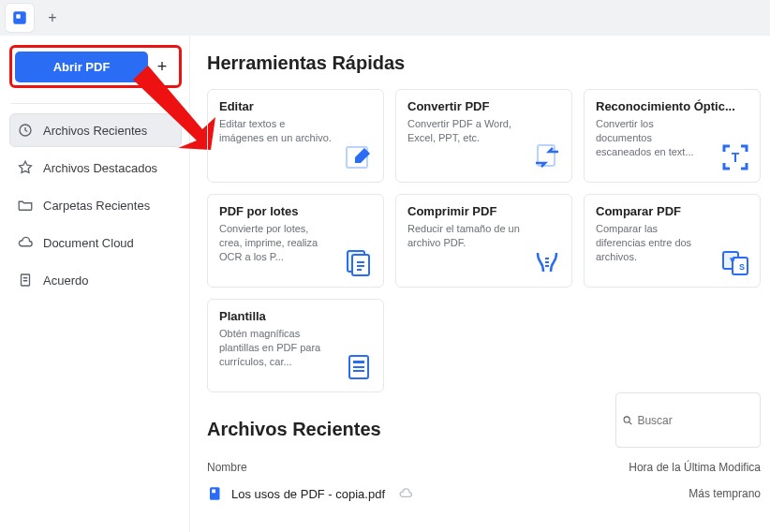 This screenshot has width=770, height=532. What do you see at coordinates (735, 262) in the screenshot?
I see `compare-icon: VS` at bounding box center [735, 262].